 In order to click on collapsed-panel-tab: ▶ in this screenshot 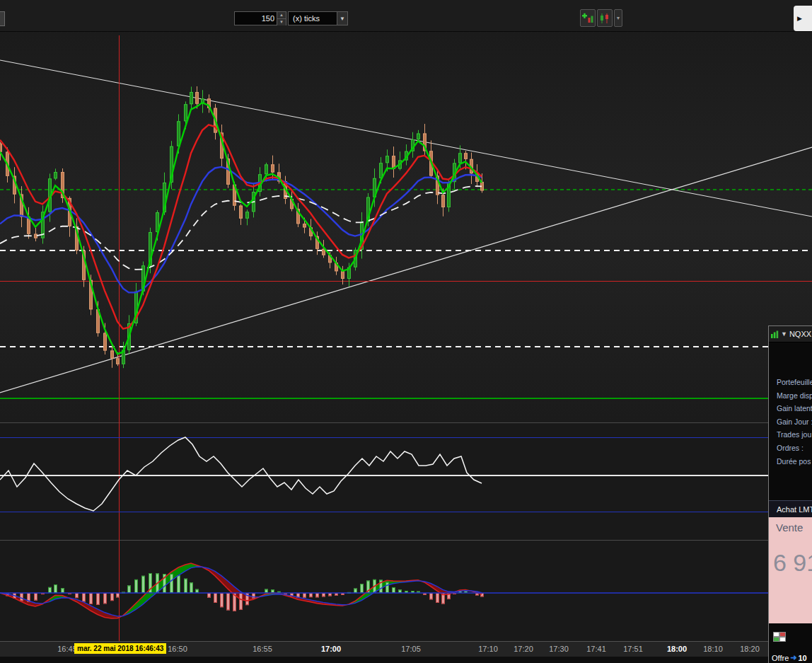, I will do `click(803, 18)`.